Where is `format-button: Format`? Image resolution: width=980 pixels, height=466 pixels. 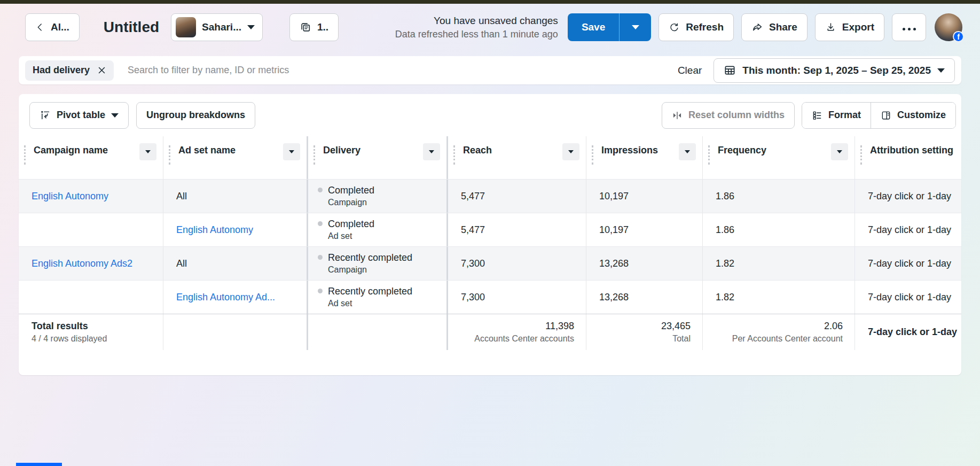
format-button: Format is located at coordinates (836, 115).